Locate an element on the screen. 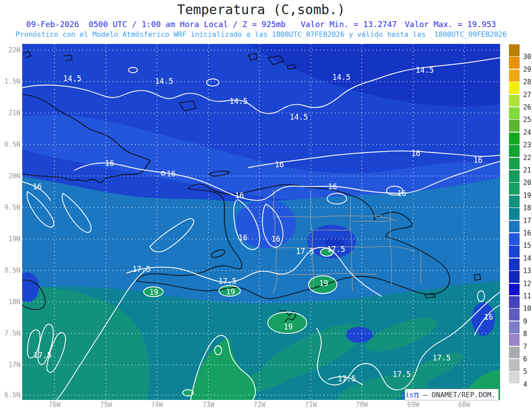  colorbar-tick-label: 28 is located at coordinates (527, 82).